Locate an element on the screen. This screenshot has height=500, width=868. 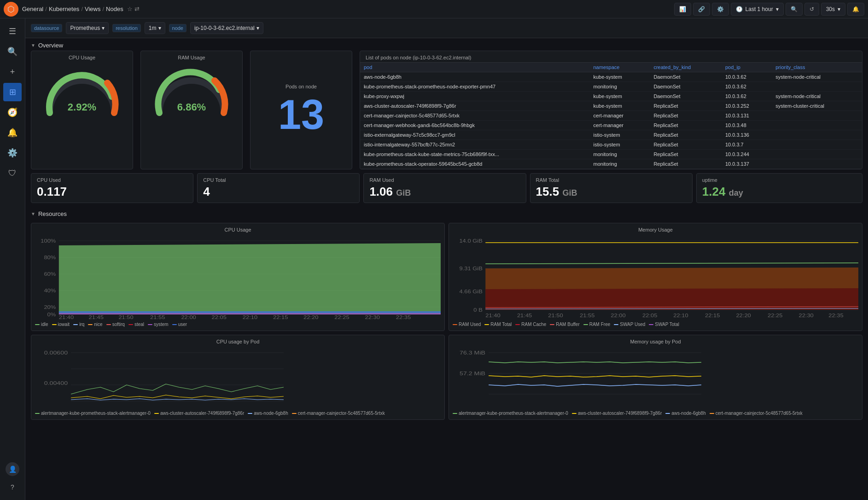
memory-chart-area: 14.0 GiB 9.31 GiB 4.66 GiB 0 B is located at coordinates (656, 278).